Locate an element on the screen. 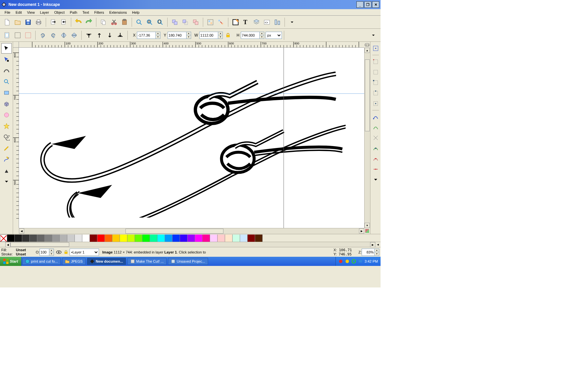 This screenshot has width=588, height=392. export-icon is located at coordinates (64, 22).